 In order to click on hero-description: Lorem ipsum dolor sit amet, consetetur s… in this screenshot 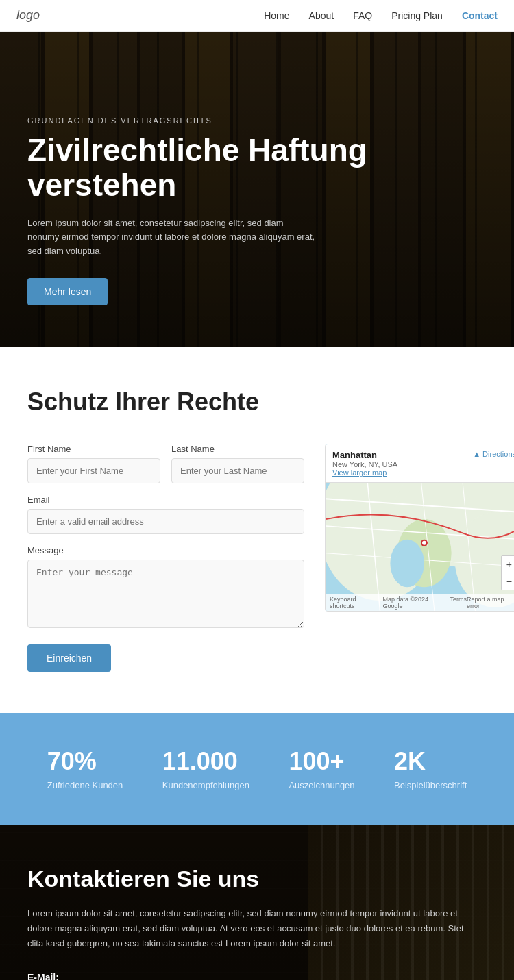, I will do `click(171, 238)`.